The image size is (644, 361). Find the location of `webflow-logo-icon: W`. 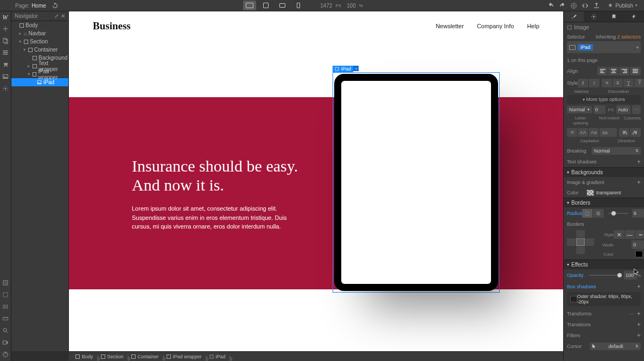

webflow-logo-icon: W is located at coordinates (5, 17).